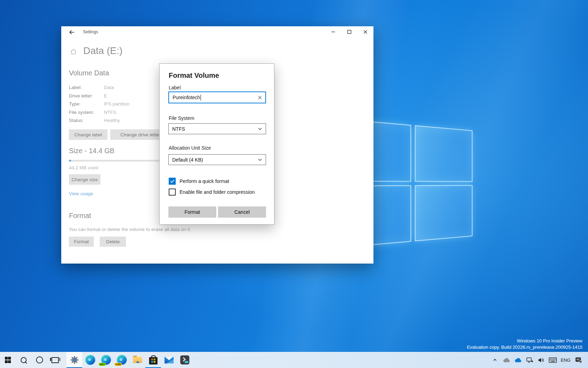  Describe the element at coordinates (566, 360) in the screenshot. I see `language-indicator: ENG` at that location.